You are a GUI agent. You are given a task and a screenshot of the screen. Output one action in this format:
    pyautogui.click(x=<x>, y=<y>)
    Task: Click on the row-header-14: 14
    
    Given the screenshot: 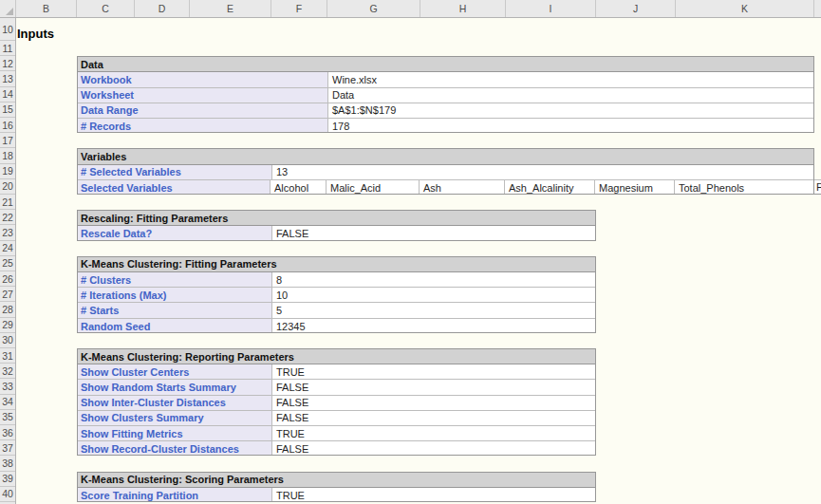 What is the action you would take?
    pyautogui.click(x=8, y=95)
    